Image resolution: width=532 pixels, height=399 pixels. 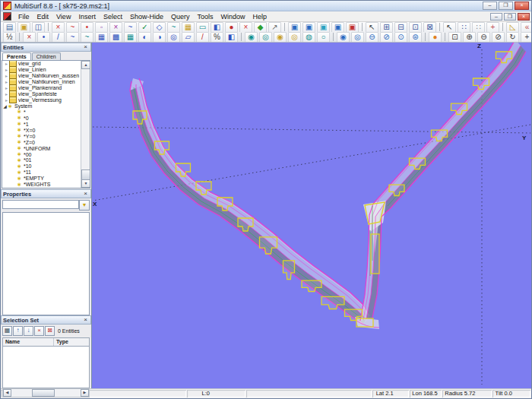 What do you see at coordinates (29, 342) in the screenshot?
I see `column-name: Name` at bounding box center [29, 342].